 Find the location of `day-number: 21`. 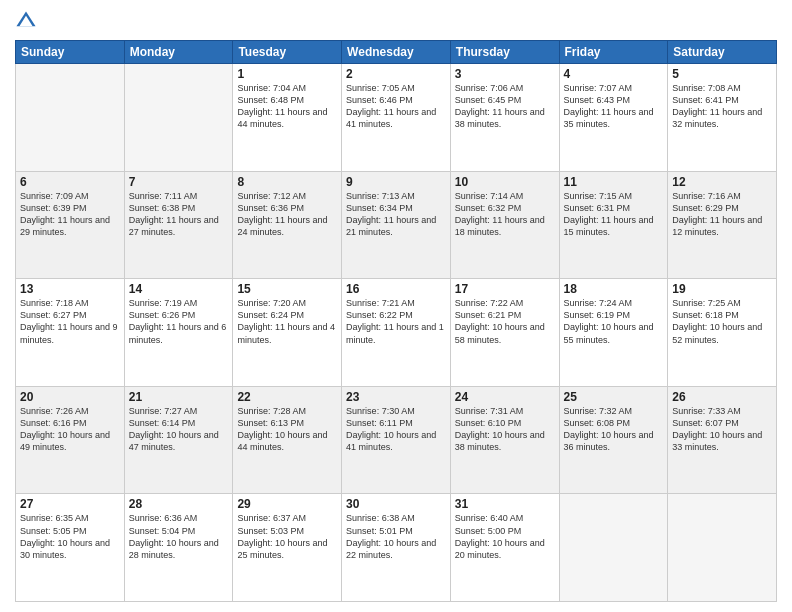

day-number: 21 is located at coordinates (179, 397).